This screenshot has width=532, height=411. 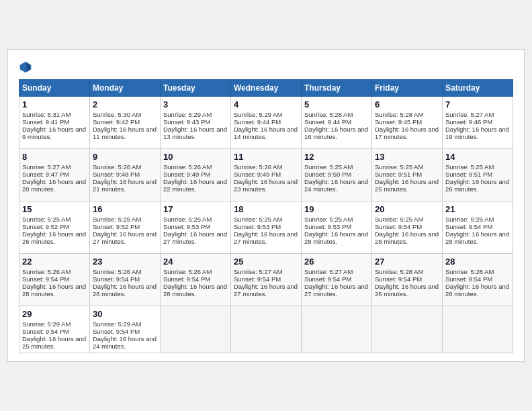 What do you see at coordinates (266, 89) in the screenshot?
I see `col-wednesday: Wednesday` at bounding box center [266, 89].